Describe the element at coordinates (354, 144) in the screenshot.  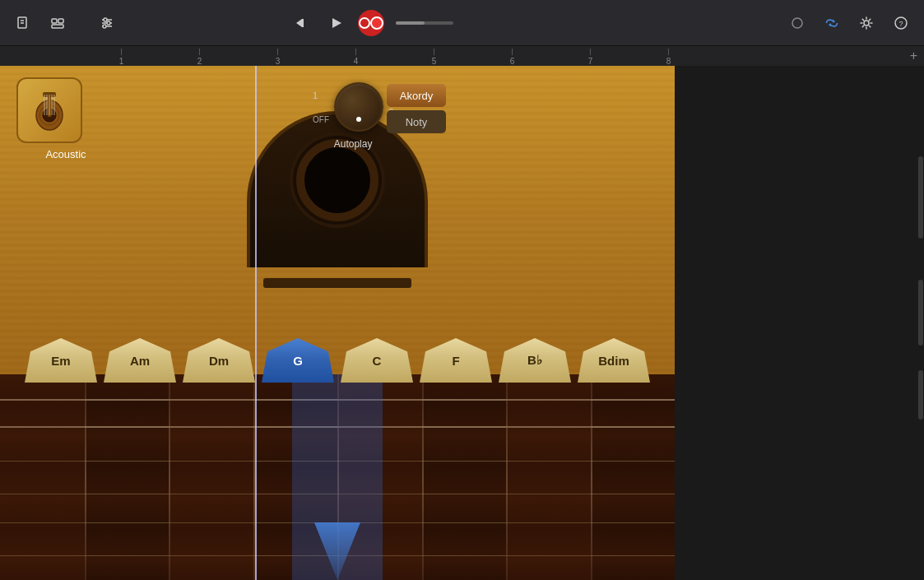
I see `autoplay-title: Autoplay` at that location.